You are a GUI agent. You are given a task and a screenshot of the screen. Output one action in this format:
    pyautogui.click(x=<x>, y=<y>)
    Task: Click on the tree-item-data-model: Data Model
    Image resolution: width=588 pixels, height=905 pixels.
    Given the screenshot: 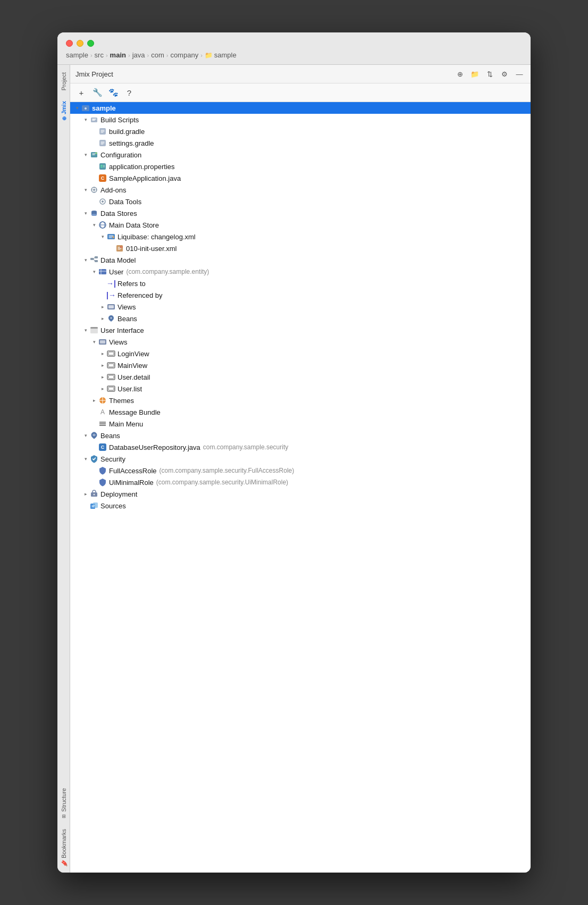 What is the action you would take?
    pyautogui.click(x=300, y=260)
    